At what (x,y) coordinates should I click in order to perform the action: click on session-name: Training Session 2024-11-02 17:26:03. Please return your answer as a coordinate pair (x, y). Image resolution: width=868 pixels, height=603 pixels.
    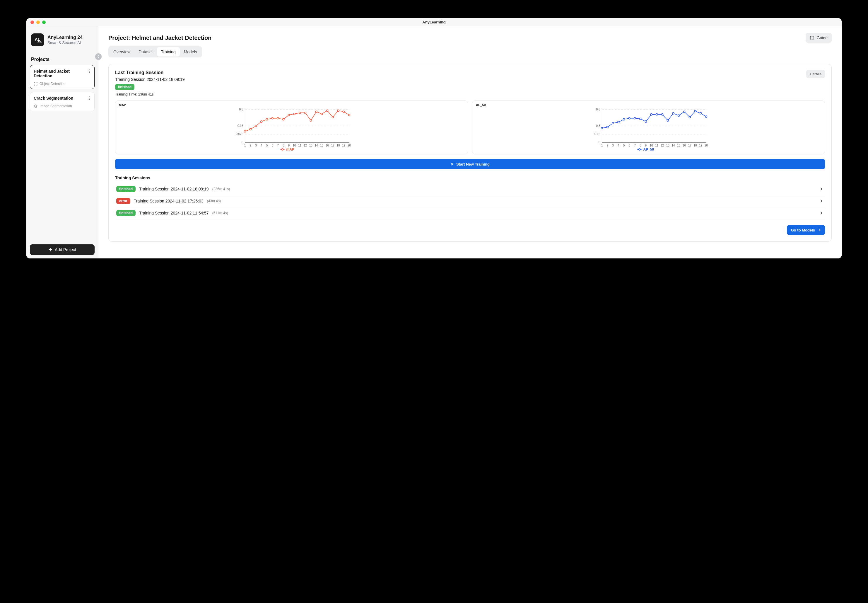
    Looking at the image, I should click on (168, 201).